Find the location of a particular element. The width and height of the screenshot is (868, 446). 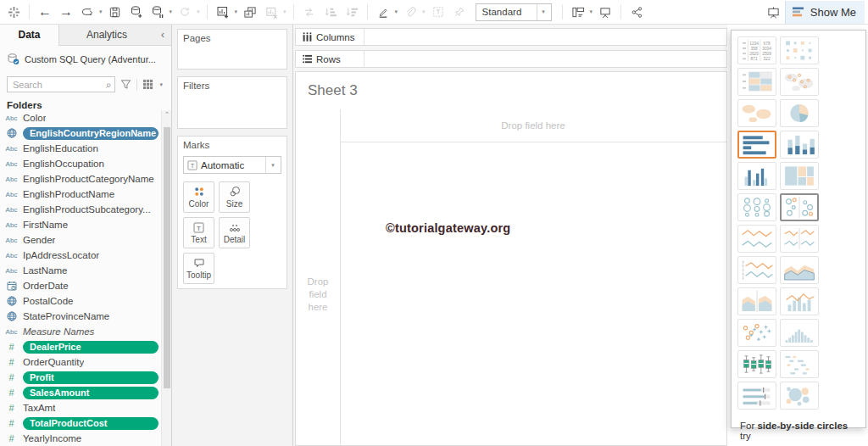

show-mark-labels-caret: ▾ is located at coordinates (592, 12).